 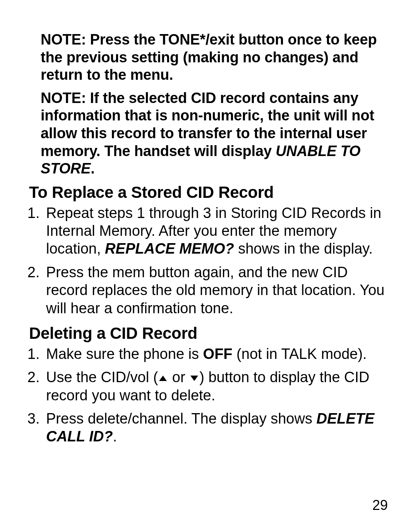 I want to click on page-number: 29, so click(x=380, y=505).